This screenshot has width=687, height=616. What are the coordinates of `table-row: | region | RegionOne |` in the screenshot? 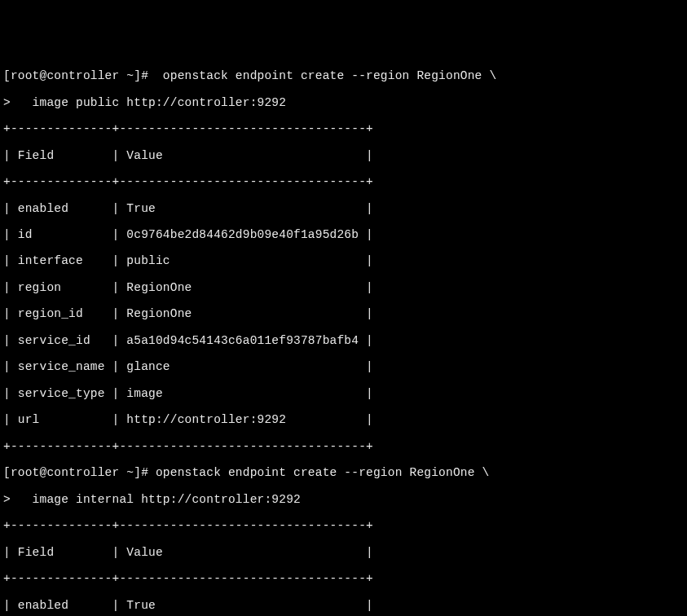 It's located at (344, 288).